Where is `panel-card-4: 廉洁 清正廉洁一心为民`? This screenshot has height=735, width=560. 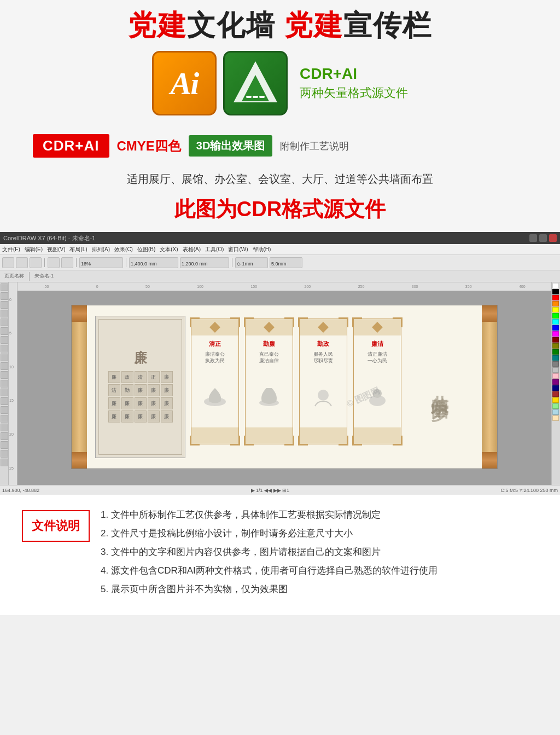
panel-card-4: 廉洁 清正廉洁一心为民 is located at coordinates (377, 381).